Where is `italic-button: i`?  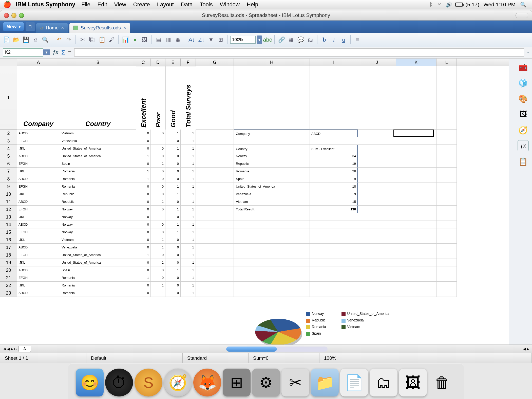
italic-button: i is located at coordinates (334, 40).